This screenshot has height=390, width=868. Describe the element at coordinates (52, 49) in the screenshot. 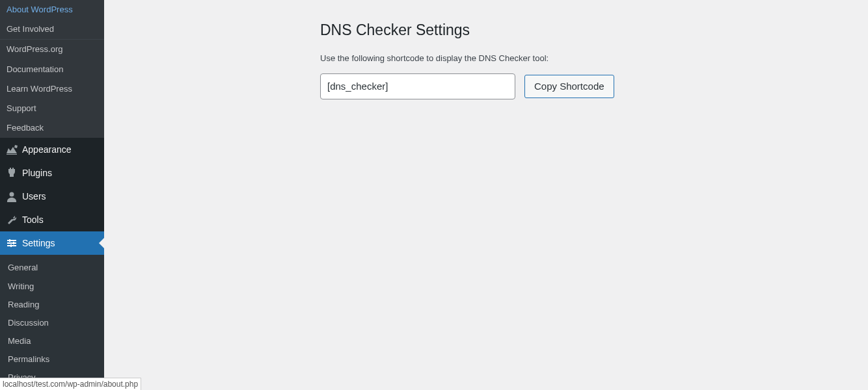

I see `sidebar-link-wordpress-org: WordPress.org` at that location.